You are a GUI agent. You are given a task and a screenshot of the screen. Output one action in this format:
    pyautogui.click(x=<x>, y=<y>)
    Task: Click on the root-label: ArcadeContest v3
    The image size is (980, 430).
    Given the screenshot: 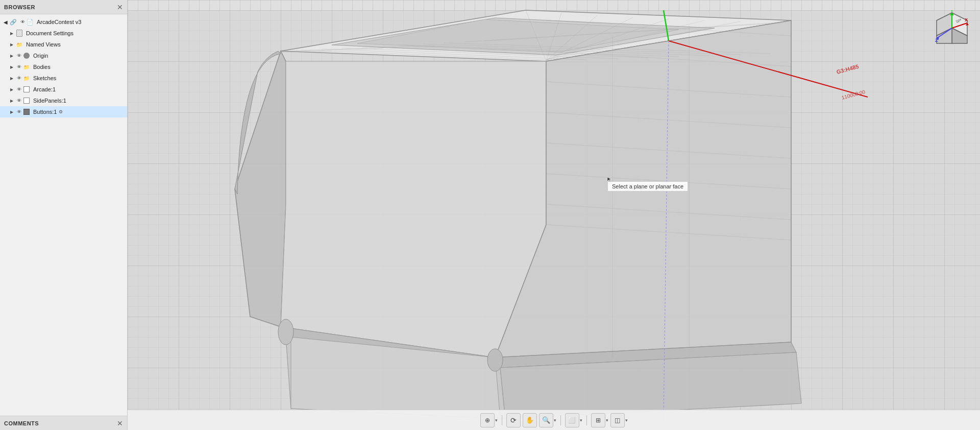 What is the action you would take?
    pyautogui.click(x=59, y=22)
    